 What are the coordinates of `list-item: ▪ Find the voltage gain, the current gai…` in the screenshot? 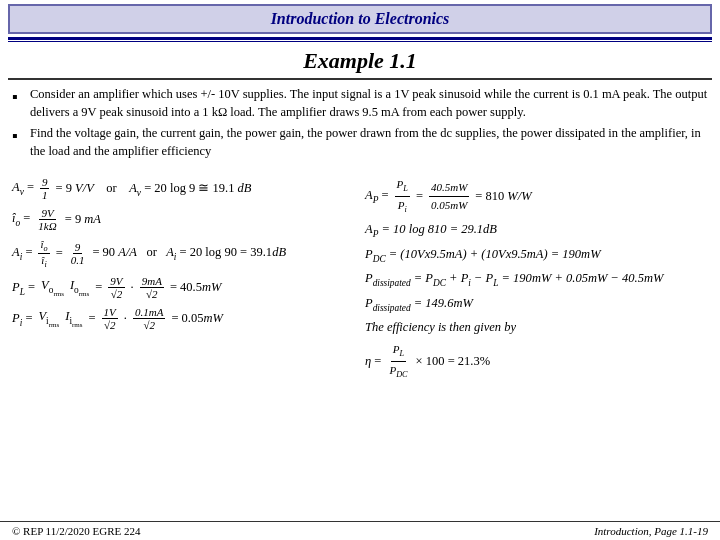 It's located at (360, 142).